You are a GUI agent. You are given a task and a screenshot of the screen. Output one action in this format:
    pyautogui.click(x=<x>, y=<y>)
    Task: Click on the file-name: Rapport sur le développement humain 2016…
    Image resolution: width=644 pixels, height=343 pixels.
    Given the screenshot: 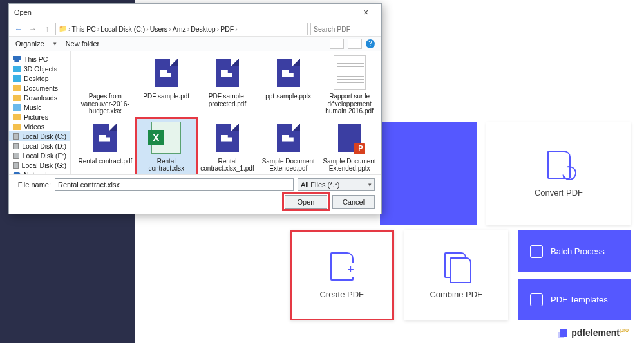 What is the action you would take?
    pyautogui.click(x=350, y=104)
    